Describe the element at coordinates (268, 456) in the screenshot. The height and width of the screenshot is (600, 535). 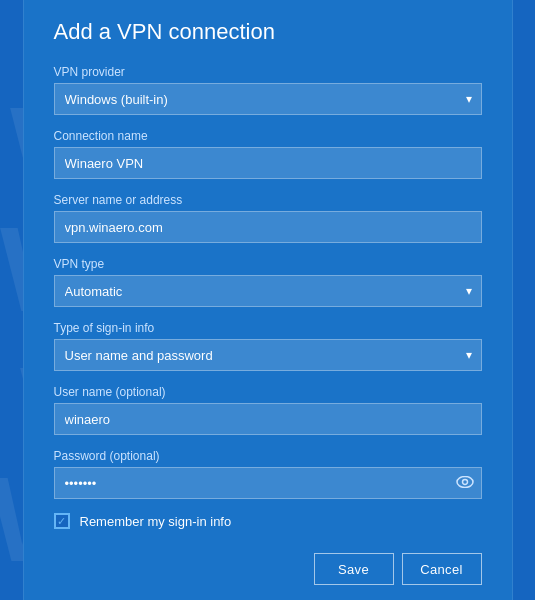
I see `password-label: Password (optional)` at that location.